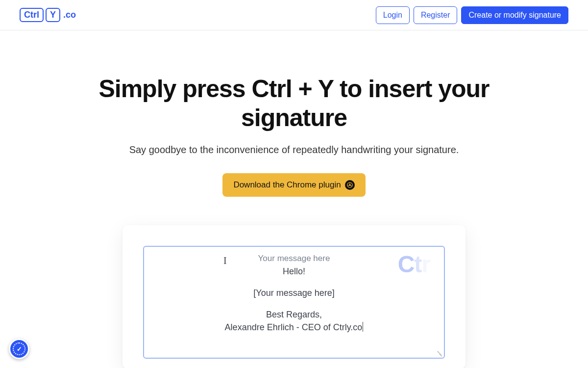  Describe the element at coordinates (294, 293) in the screenshot. I see `editor-line-body: [Your message here]` at that location.